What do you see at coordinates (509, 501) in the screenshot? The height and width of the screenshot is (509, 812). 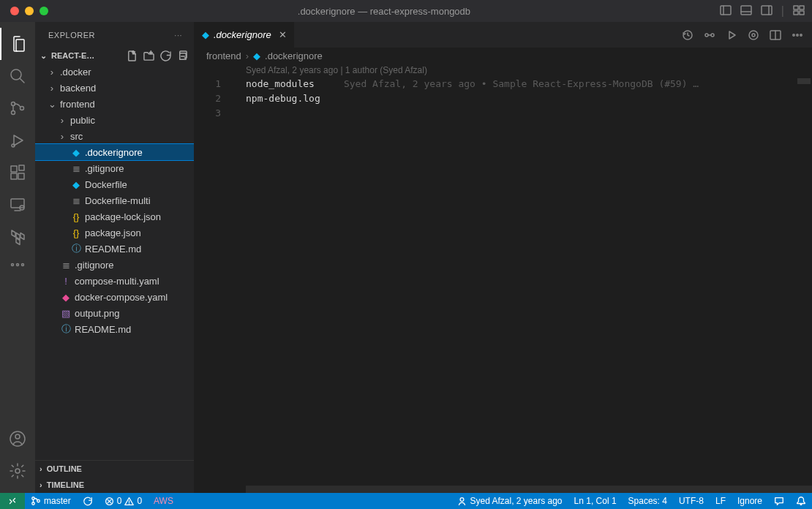 I see `blame-status: Syed Afzal, 2 years ago` at bounding box center [509, 501].